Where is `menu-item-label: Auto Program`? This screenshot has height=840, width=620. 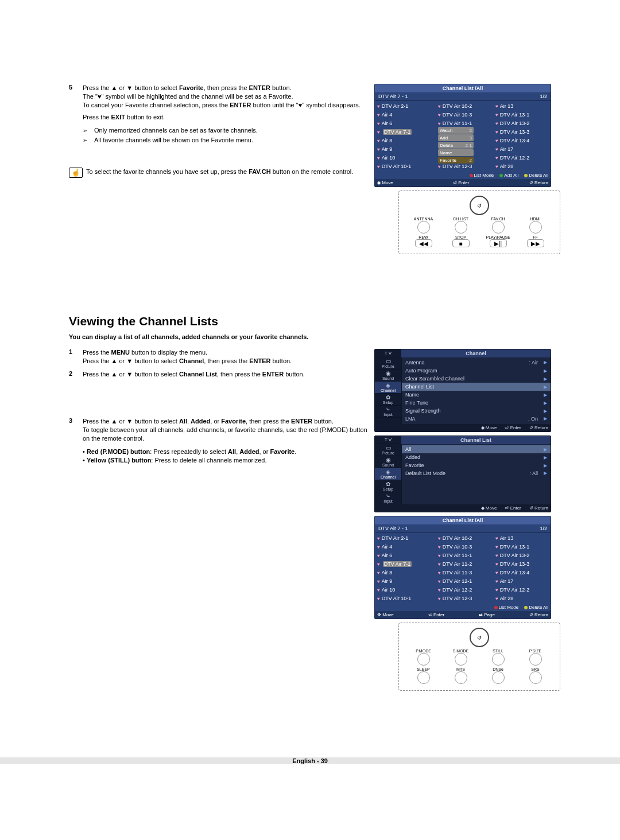
menu-item-label: Auto Program is located at coordinates (421, 371).